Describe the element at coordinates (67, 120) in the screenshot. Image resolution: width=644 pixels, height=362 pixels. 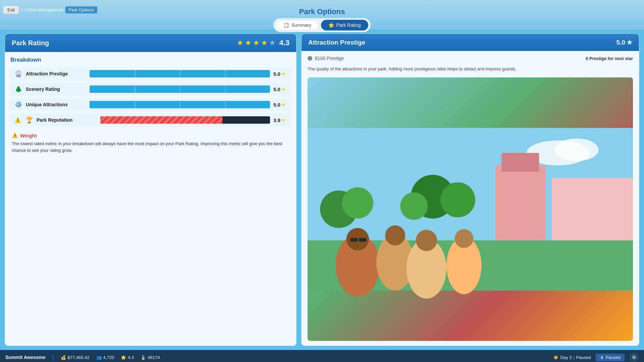
I see `park-reputation-name: Park Reputation` at that location.